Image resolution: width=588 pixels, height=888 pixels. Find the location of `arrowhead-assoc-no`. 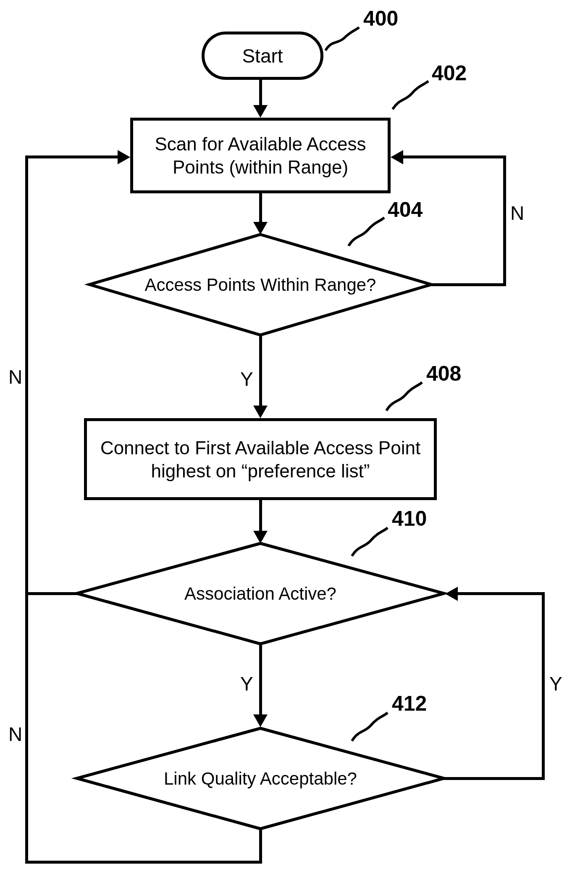

arrowhead-assoc-no is located at coordinates (124, 157).